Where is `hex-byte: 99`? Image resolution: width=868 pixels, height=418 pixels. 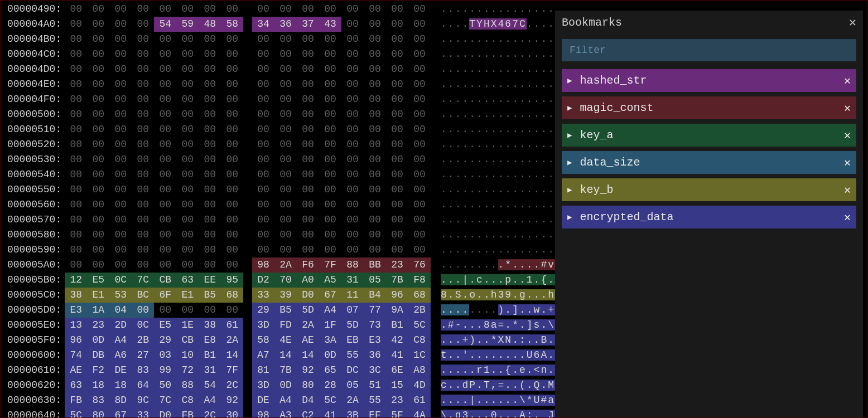
hex-byte: 99 is located at coordinates (165, 370).